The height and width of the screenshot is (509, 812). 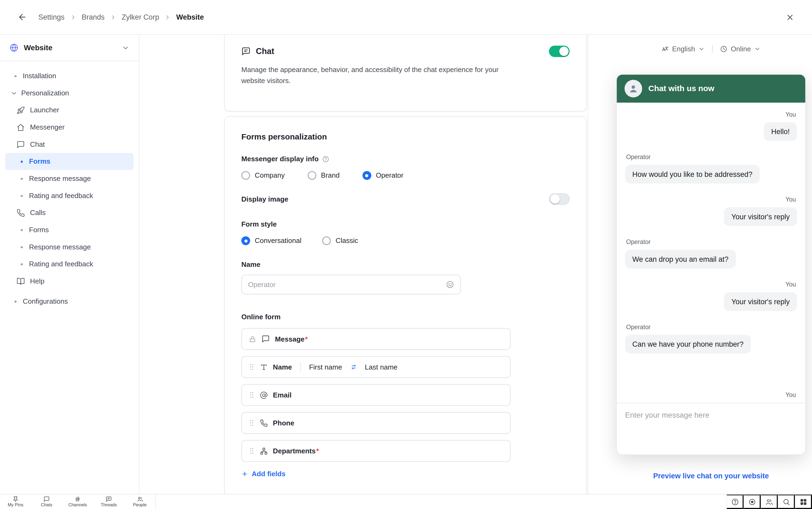 I want to click on taskbar-item-people: People, so click(x=140, y=502).